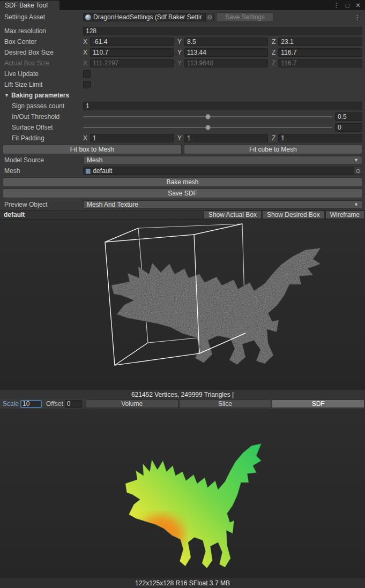  What do you see at coordinates (182, 127) in the screenshot?
I see `surface-offset-row: Surface Offset 0` at bounding box center [182, 127].